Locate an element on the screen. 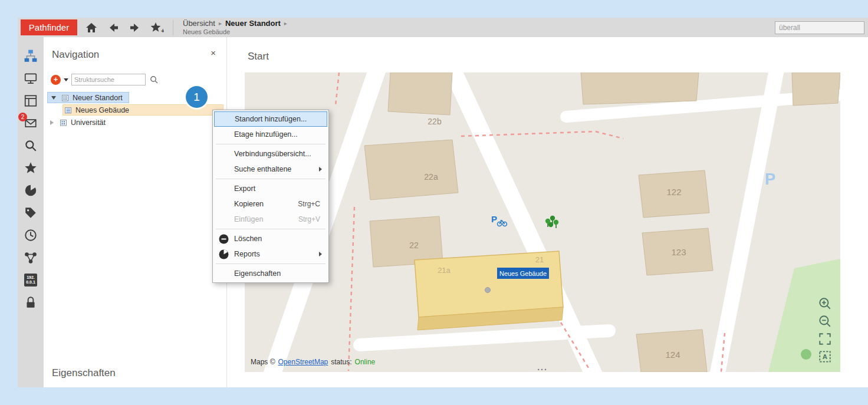 The height and width of the screenshot is (405, 868). context-menu: Standort hinzufügen... Etage hinzufügen.… is located at coordinates (271, 196).